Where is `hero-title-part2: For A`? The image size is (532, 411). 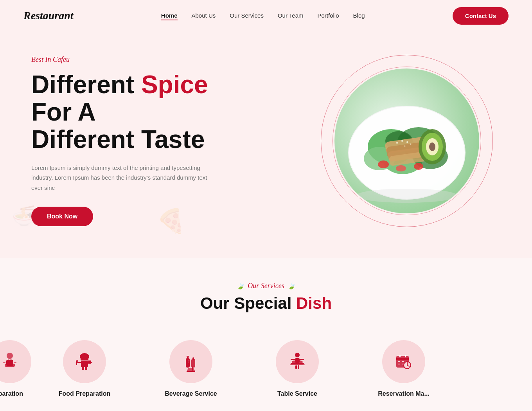
hero-title-part2: For A is located at coordinates (63, 112).